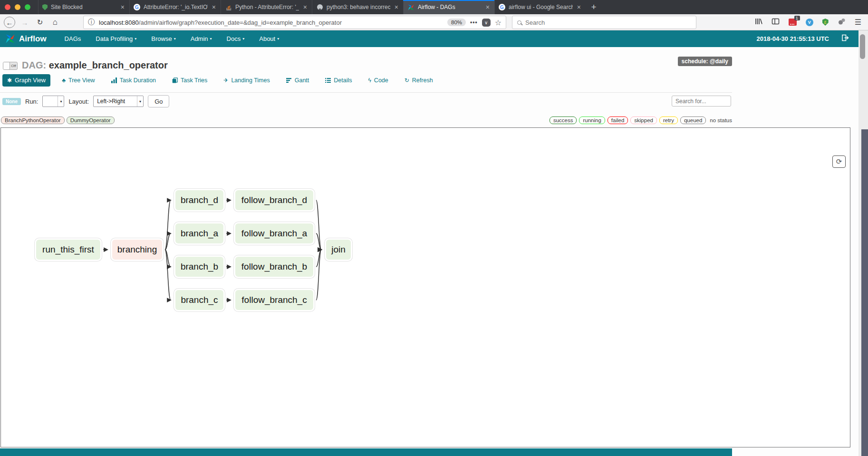  What do you see at coordinates (338, 250) in the screenshot?
I see `dag-node-join: join` at bounding box center [338, 250].